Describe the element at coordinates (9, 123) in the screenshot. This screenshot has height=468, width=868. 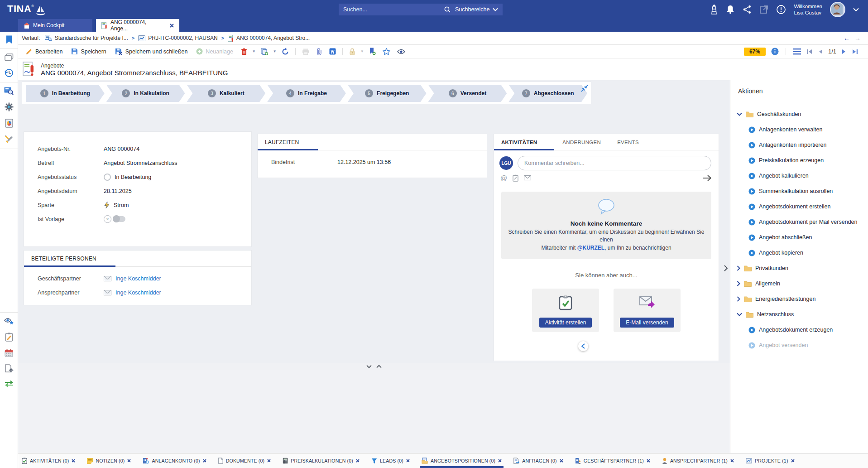
I see `report-document-icon` at that location.